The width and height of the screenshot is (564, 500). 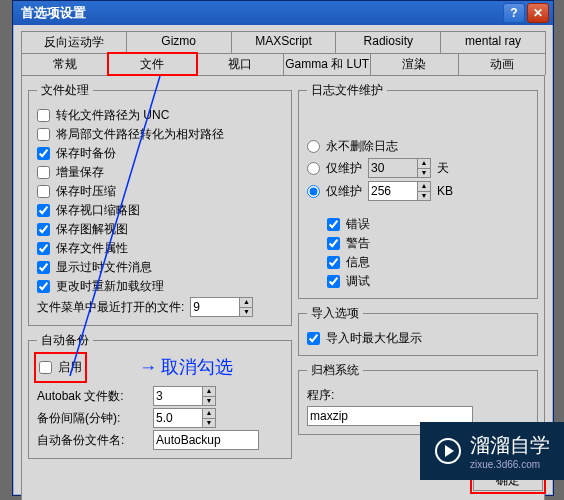 I want to click on log-maint-days-input, so click(x=393, y=168).